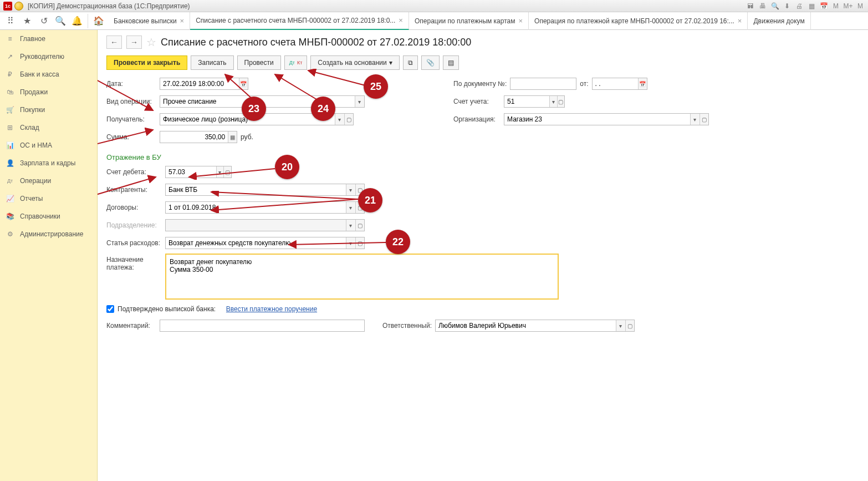 This screenshot has height=481, width=868. I want to click on sidebar-item-directories: 📚Справочники, so click(49, 216).